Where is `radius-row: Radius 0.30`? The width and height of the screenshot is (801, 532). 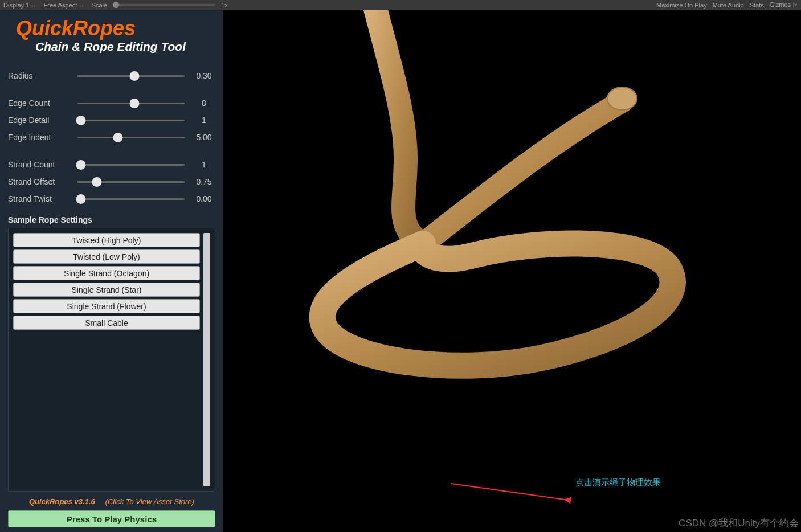
radius-row: Radius 0.30 is located at coordinates (112, 76).